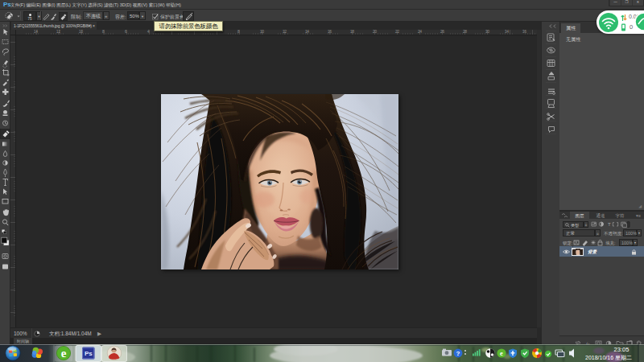  Describe the element at coordinates (609, 224) in the screenshot. I see `svg-text: T` at that location.